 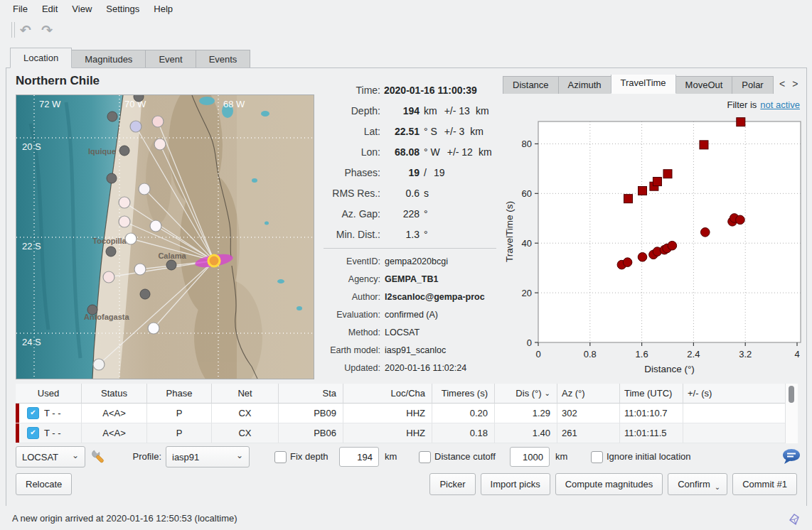 I want to click on confirm-button: Confirm⌄, so click(x=698, y=485).